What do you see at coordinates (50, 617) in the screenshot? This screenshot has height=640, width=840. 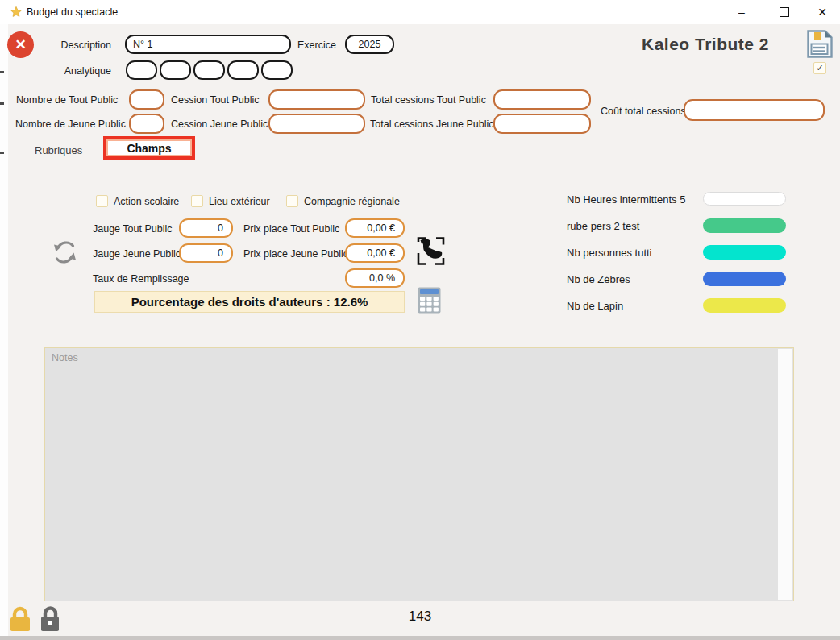 I see `dark-padlock-icon` at bounding box center [50, 617].